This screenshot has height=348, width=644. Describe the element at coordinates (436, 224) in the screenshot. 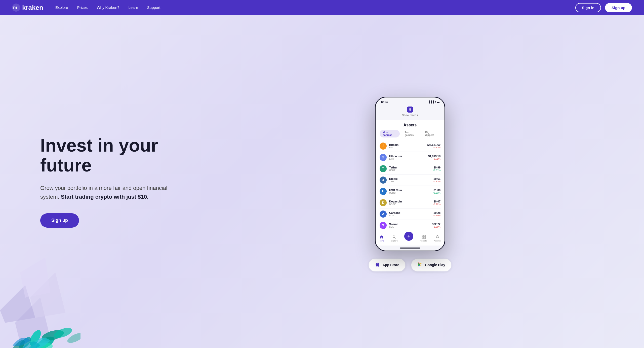

I see `price-value: $22.72` at that location.